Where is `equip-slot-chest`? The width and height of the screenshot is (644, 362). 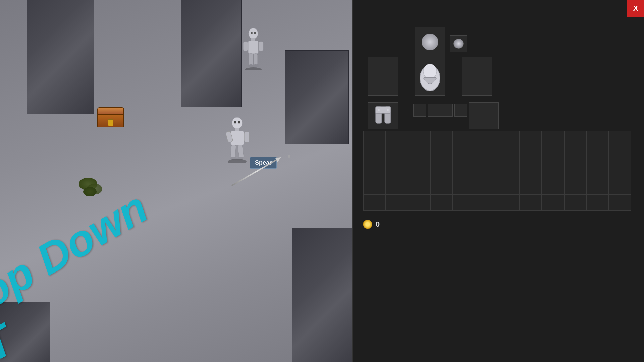
equip-slot-chest is located at coordinates (430, 76).